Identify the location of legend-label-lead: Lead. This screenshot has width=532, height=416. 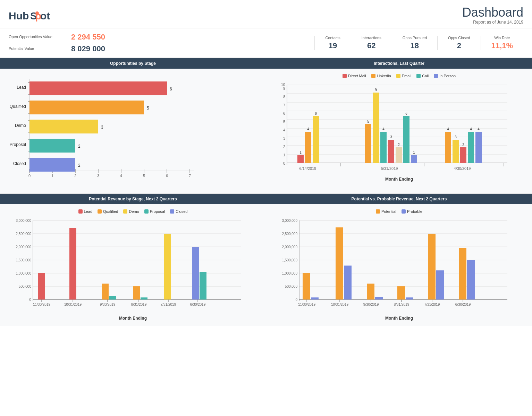
(88, 211).